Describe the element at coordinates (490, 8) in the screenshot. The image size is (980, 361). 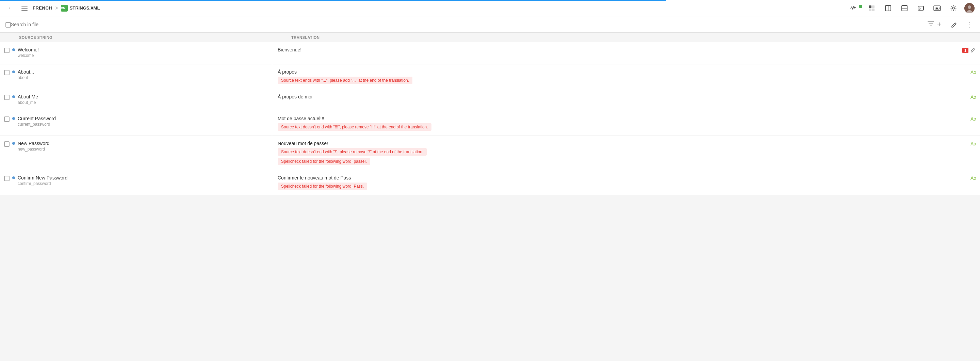
I see `top-bar: ← FRENCH > XML STRINGS.XML` at that location.